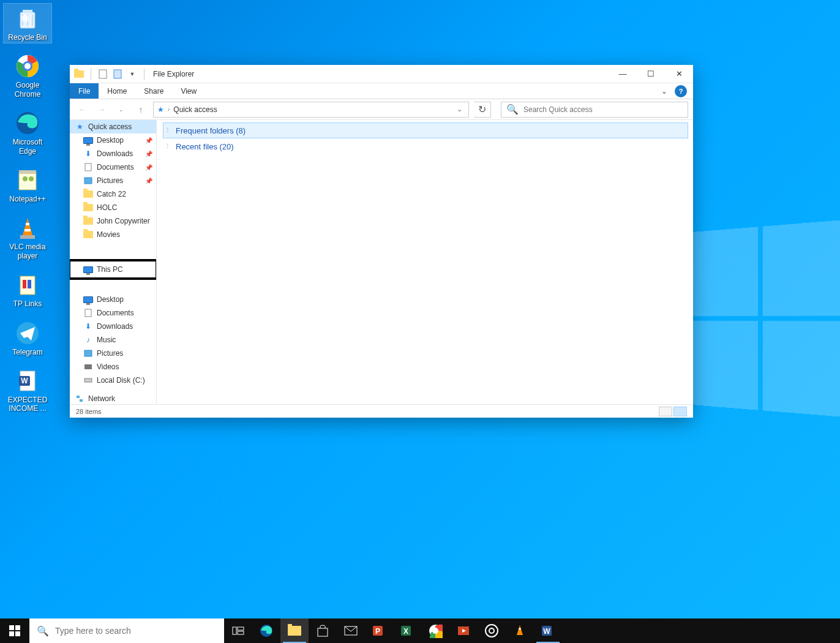 The width and height of the screenshot is (840, 643). I want to click on qat-dropdown-icon: ▼, so click(132, 74).